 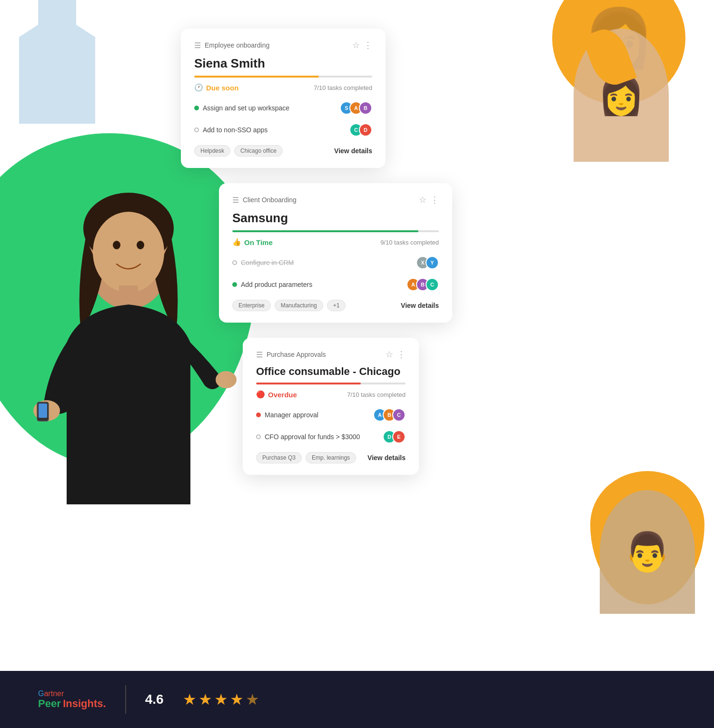 What do you see at coordinates (336, 231) in the screenshot?
I see `card2-progress-bar` at bounding box center [336, 231].